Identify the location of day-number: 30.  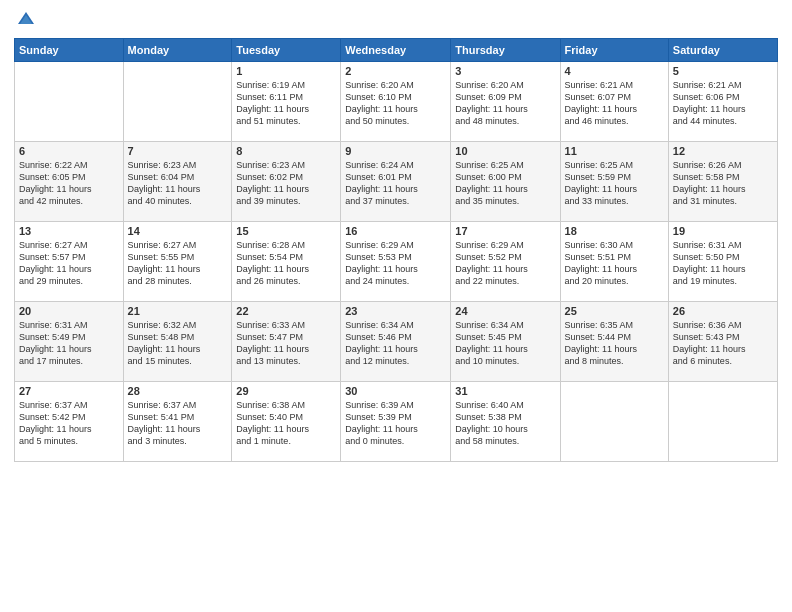
(396, 391).